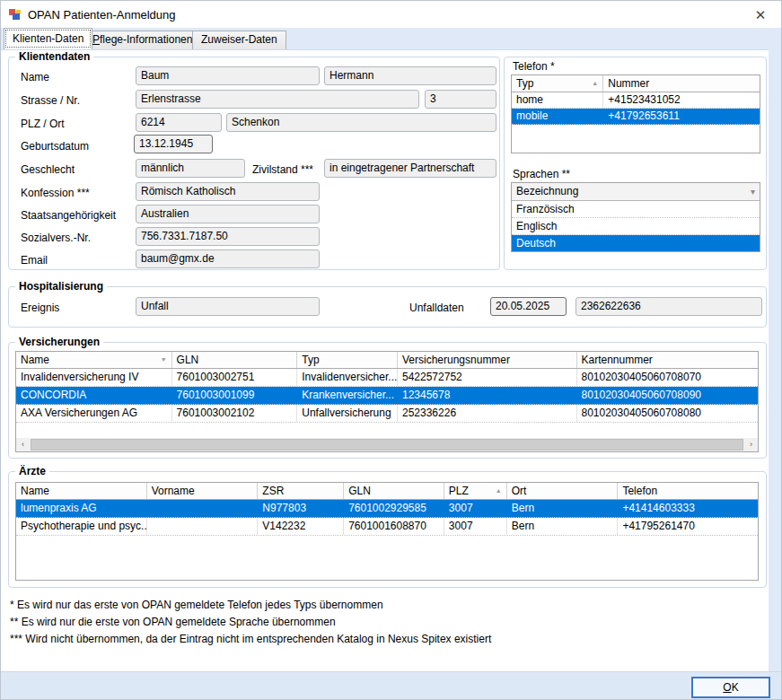 This screenshot has width=782, height=700. I want to click on unfalldatum-field: 20.05.2025, so click(528, 307).